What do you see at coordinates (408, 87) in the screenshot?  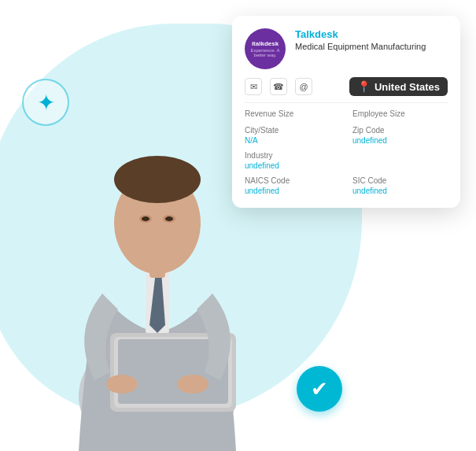 I see `location-text: United States` at bounding box center [408, 87].